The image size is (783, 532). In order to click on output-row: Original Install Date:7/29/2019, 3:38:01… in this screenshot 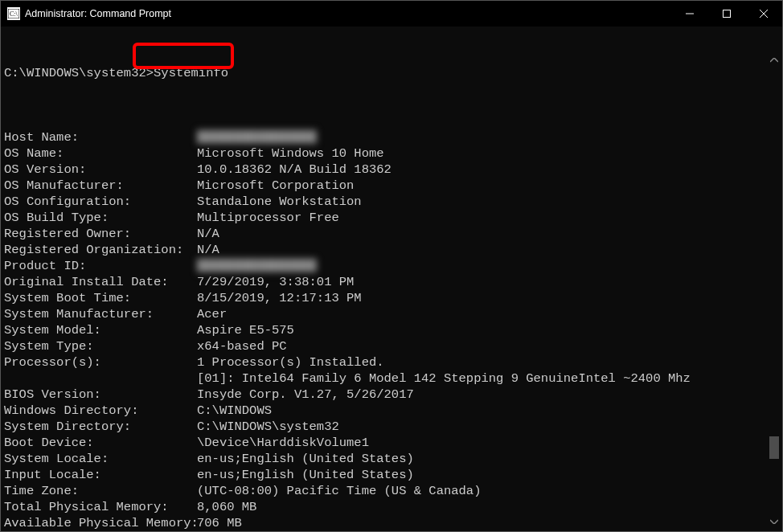, I will do `click(392, 282)`.